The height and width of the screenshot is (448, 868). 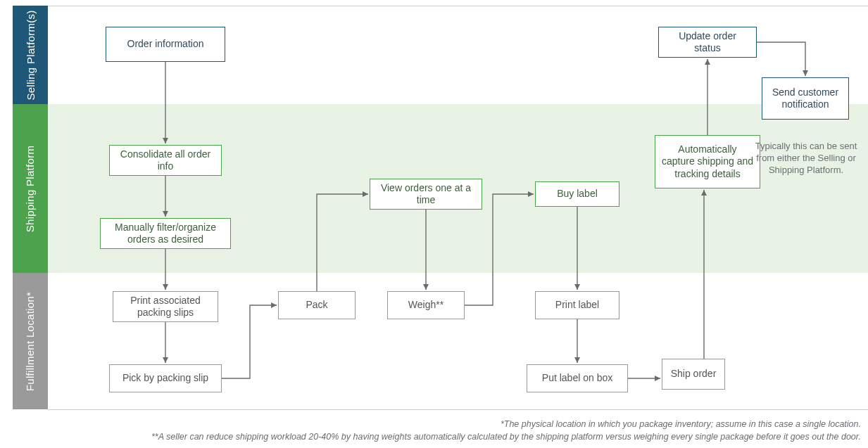 I want to click on node-label: Manually filter/organize orders as desir…, so click(x=165, y=233).